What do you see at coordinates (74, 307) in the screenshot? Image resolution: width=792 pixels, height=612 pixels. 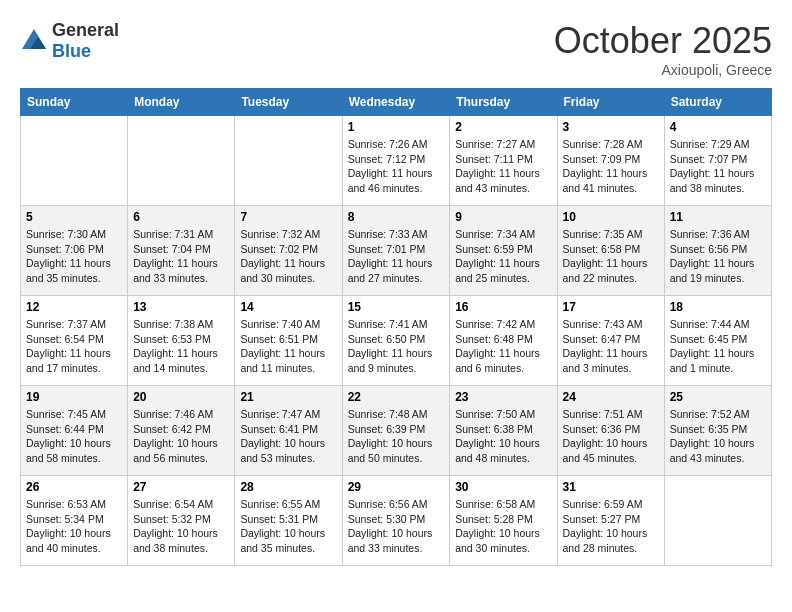 I see `day-number: 12` at bounding box center [74, 307].